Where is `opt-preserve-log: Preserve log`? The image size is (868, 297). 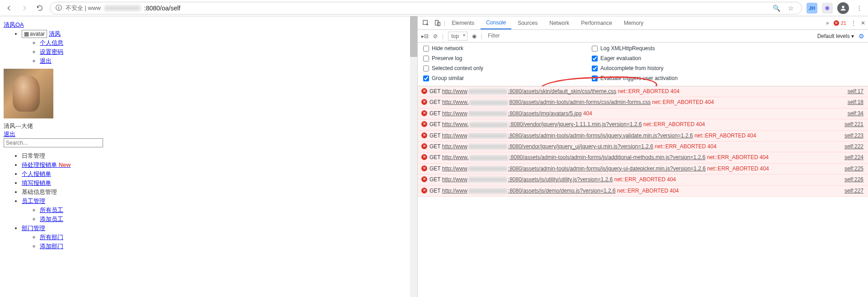
opt-preserve-log: Preserve log is located at coordinates (453, 58).